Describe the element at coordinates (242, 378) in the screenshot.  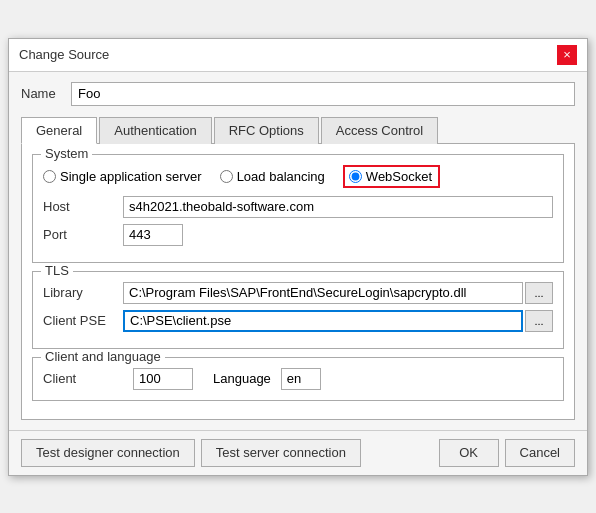
I see `language-label: Language` at that location.